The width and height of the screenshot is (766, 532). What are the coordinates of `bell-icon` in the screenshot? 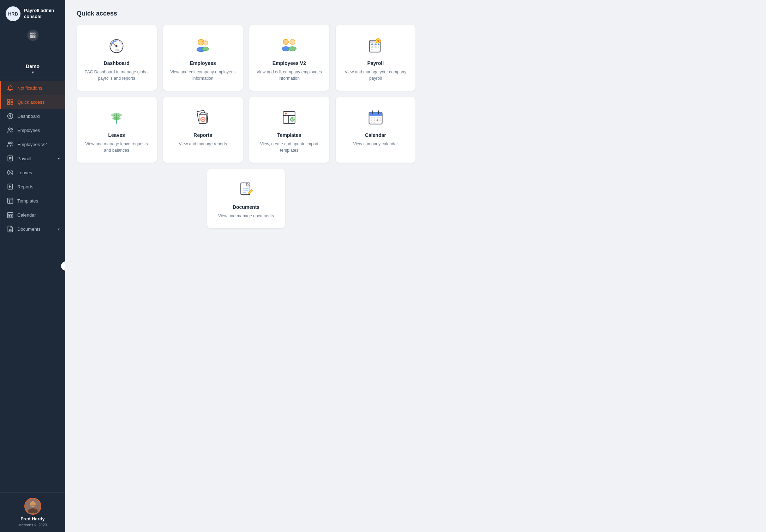 It's located at (10, 88).